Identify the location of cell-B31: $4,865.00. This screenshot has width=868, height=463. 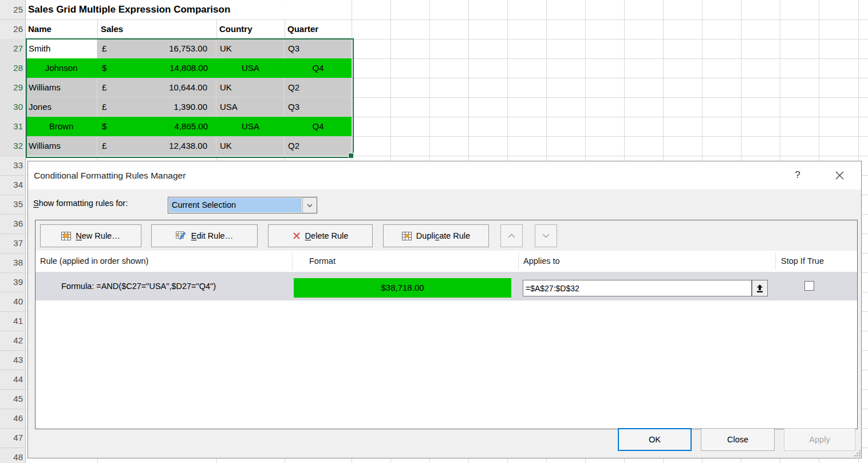
(157, 126).